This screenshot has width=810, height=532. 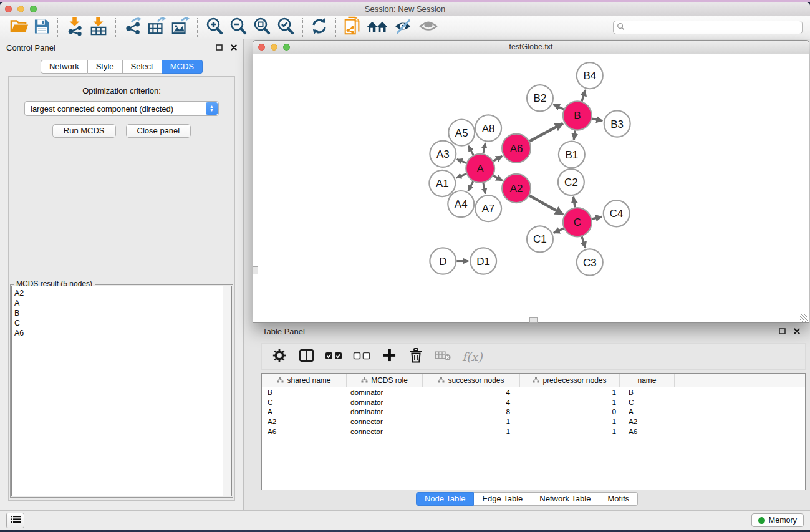 I want to click on graph-edge-A-A6, so click(x=498, y=158).